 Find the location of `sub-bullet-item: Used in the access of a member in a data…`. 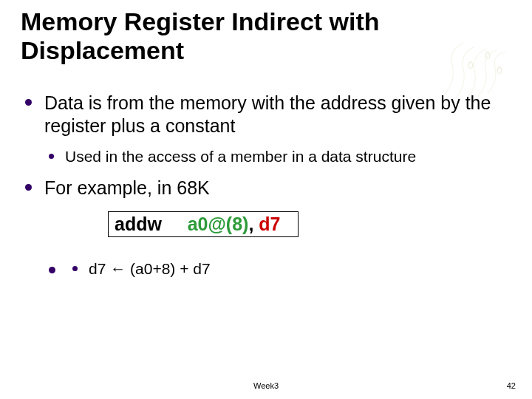

sub-bullet-item: Used in the access of a member in a data… is located at coordinates (278, 157).